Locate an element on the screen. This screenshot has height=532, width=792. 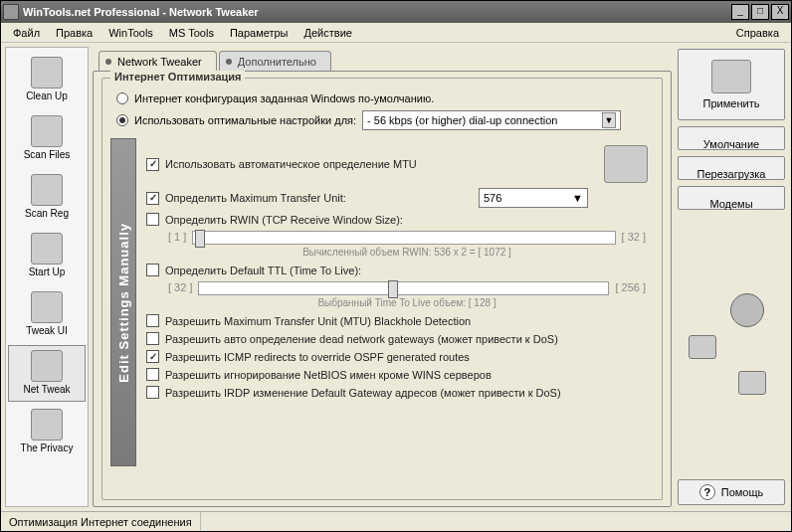
status-text: Оптимизация Интернет соединения is located at coordinates (101, 521).